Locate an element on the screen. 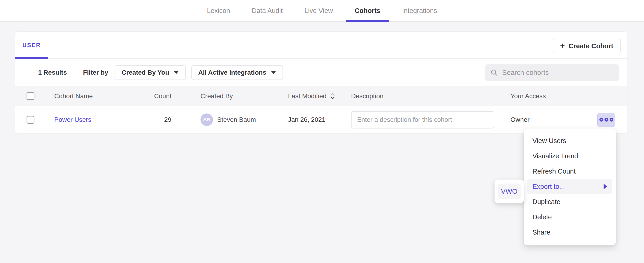  search-icon is located at coordinates (494, 73).